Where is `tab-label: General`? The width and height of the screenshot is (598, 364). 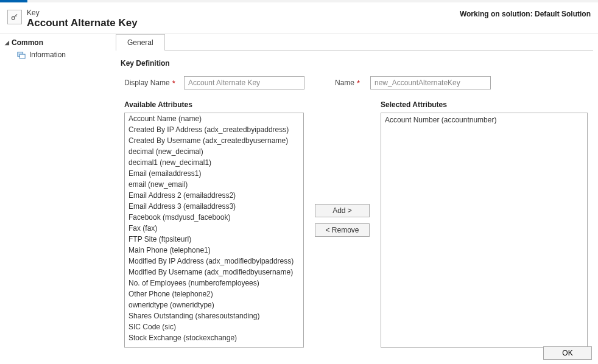
tab-label: General is located at coordinates (140, 43).